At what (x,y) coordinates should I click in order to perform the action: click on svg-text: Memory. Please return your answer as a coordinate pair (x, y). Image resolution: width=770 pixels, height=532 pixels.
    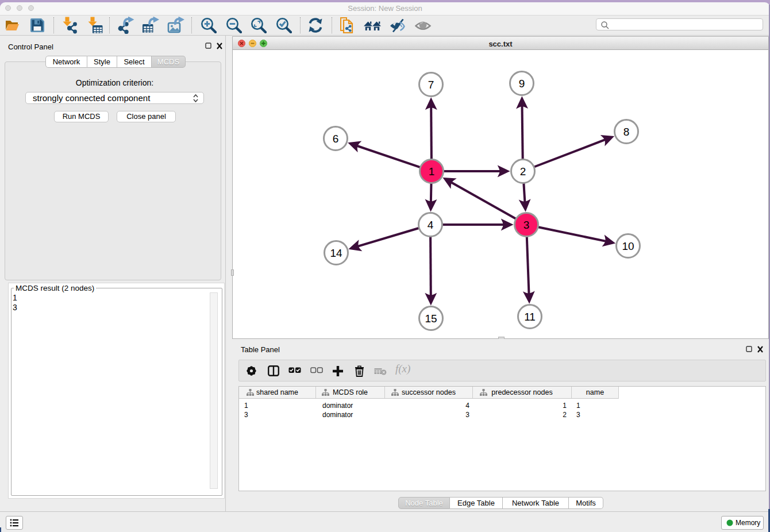
    Looking at the image, I should click on (748, 523).